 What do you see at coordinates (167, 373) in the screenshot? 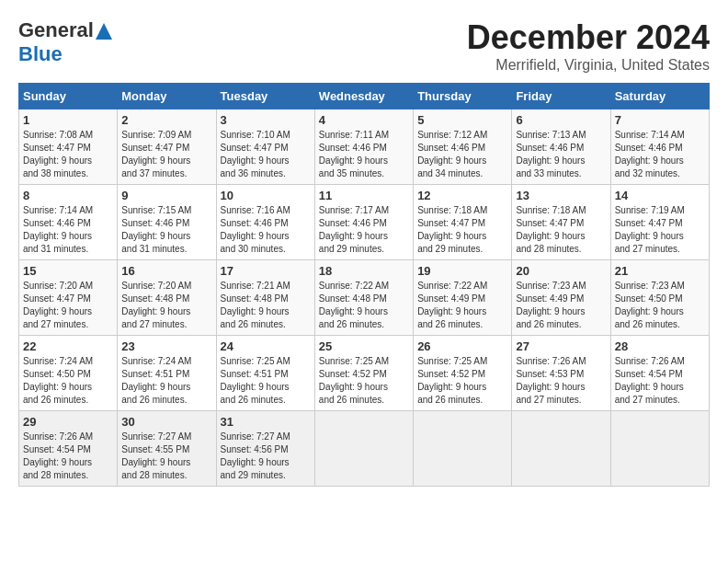
I see `calendar-cell: 23Sunrise: 7:24 AM Sunset: 4:51 PM Dayli…` at bounding box center [167, 373].